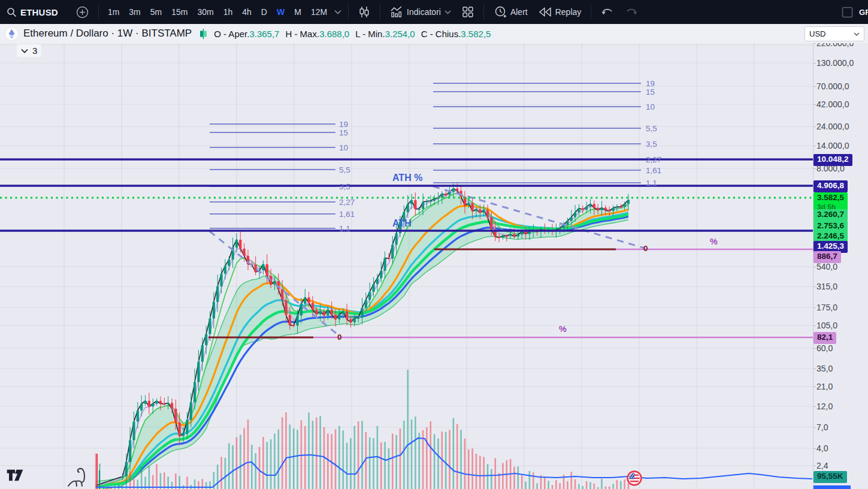  I want to click on axis-tick-label: 175,0, so click(827, 307).